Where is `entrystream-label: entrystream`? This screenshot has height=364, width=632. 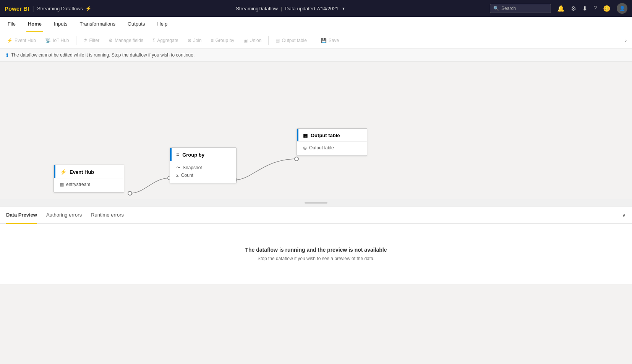
entrystream-label: entrystream is located at coordinates (78, 184).